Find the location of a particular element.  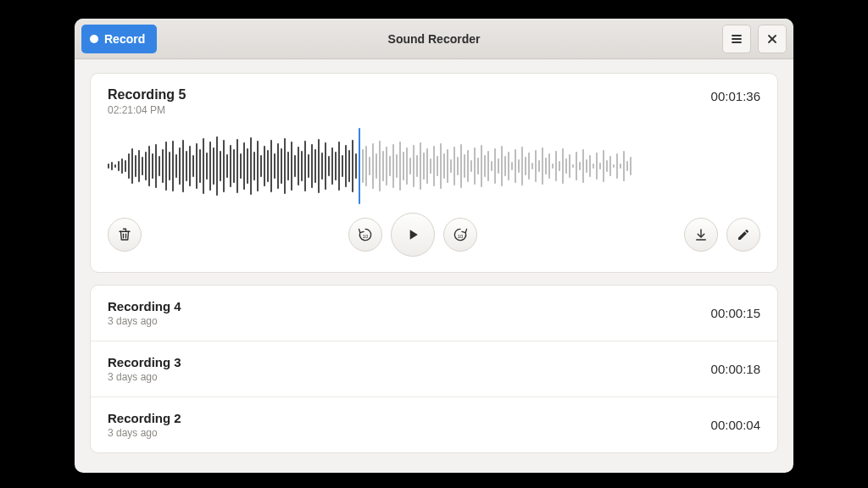

export-button is located at coordinates (701, 235).